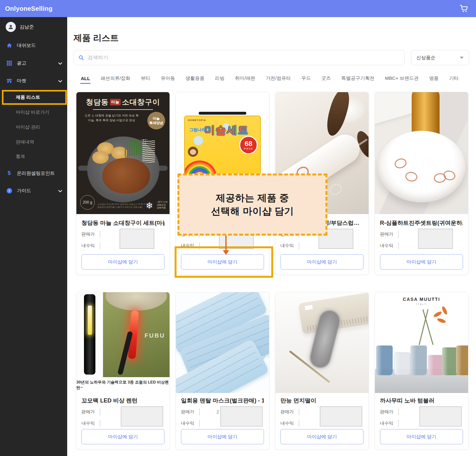 The image size is (476, 456). Describe the element at coordinates (34, 27) in the screenshot. I see `user-profile: 김남준` at that location.